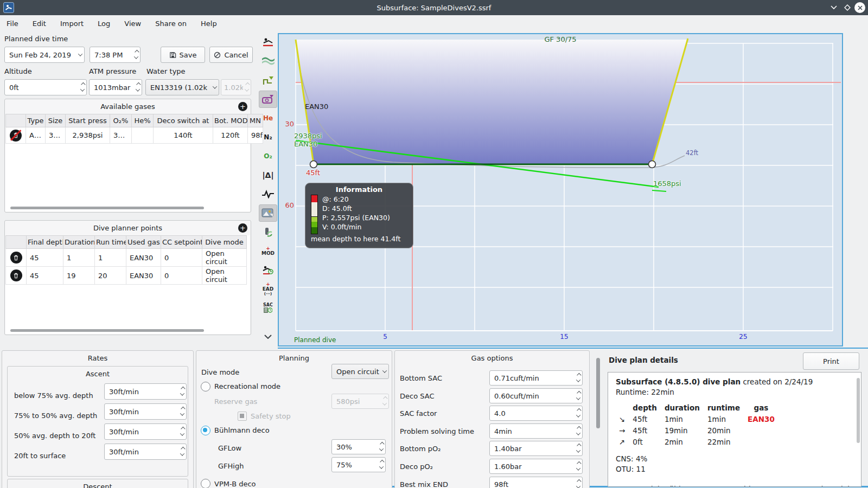 This screenshot has width=868, height=488. What do you see at coordinates (145, 412) in the screenshot?
I see `rate-75-50-spinner: 30ft/min` at bounding box center [145, 412].